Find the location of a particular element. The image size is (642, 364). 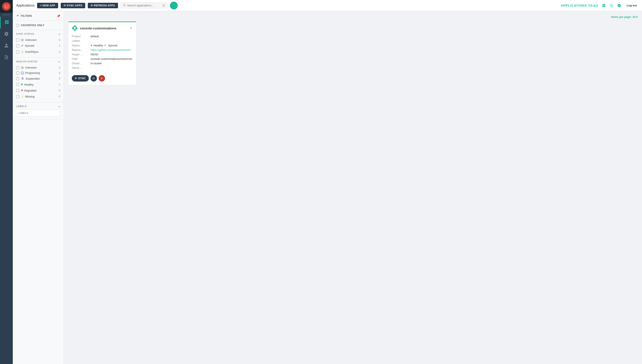

filters-title-row: FILTERS is located at coordinates (24, 16).